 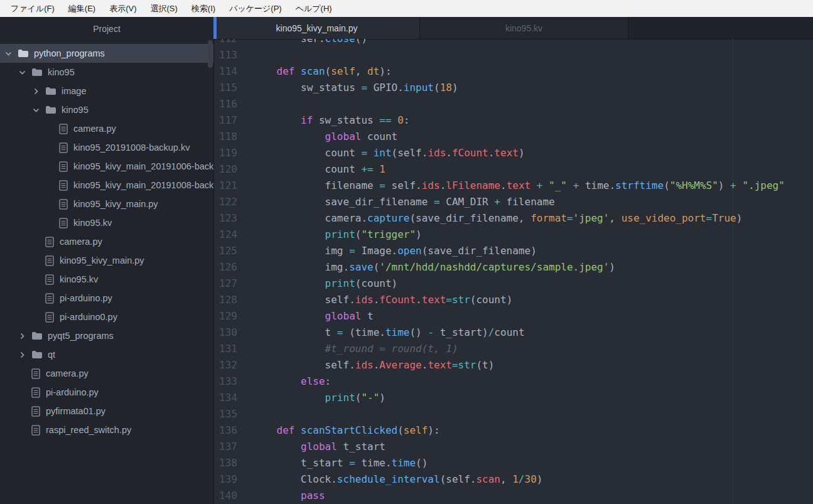 What do you see at coordinates (107, 53) in the screenshot?
I see `tree-row: python_programs` at bounding box center [107, 53].